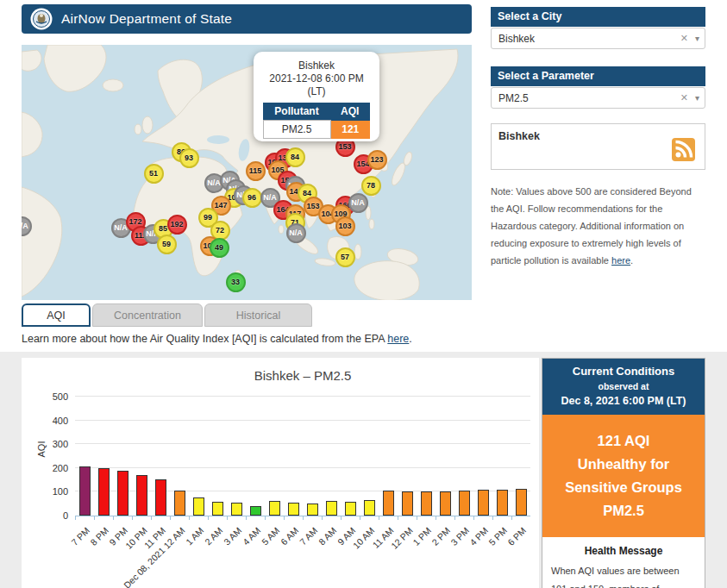 The height and width of the screenshot is (588, 727). Describe the element at coordinates (255, 171) in the screenshot. I see `aqi-marker: 115` at that location.